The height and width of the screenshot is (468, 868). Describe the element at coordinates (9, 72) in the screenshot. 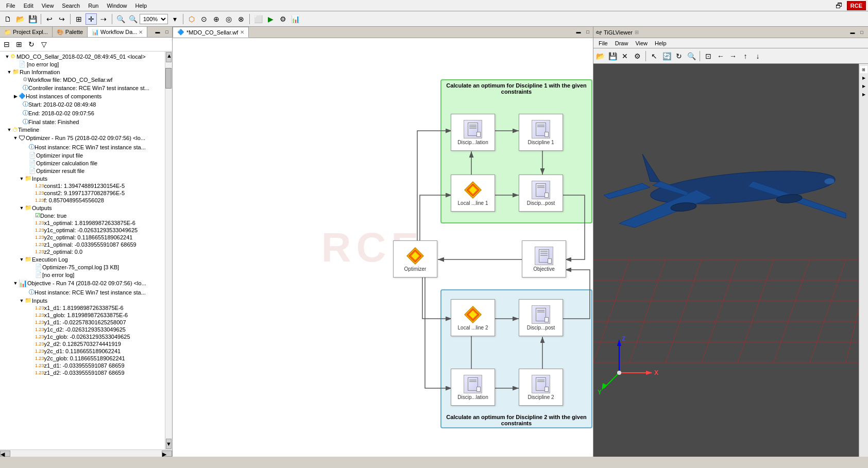

I see `expander-run-info: ▼` at that location.